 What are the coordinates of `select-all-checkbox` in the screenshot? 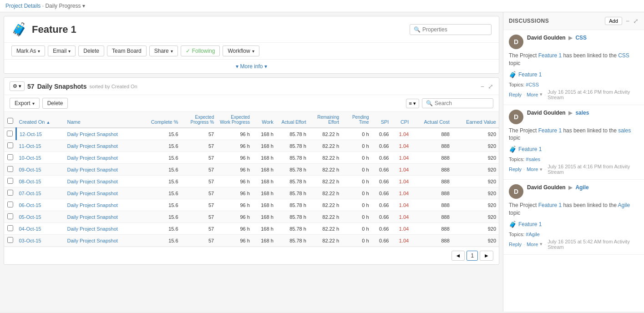 It's located at (10, 121).